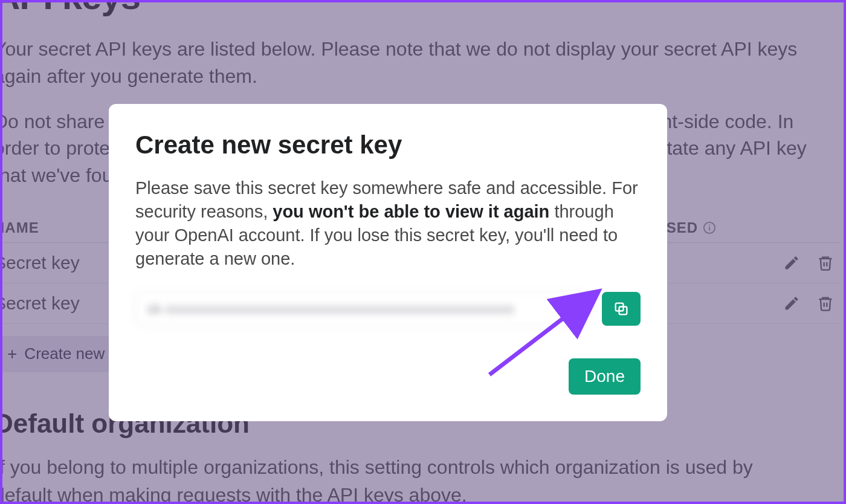 This screenshot has height=504, width=846. What do you see at coordinates (363, 309) in the screenshot?
I see `secret-key-input` at bounding box center [363, 309].